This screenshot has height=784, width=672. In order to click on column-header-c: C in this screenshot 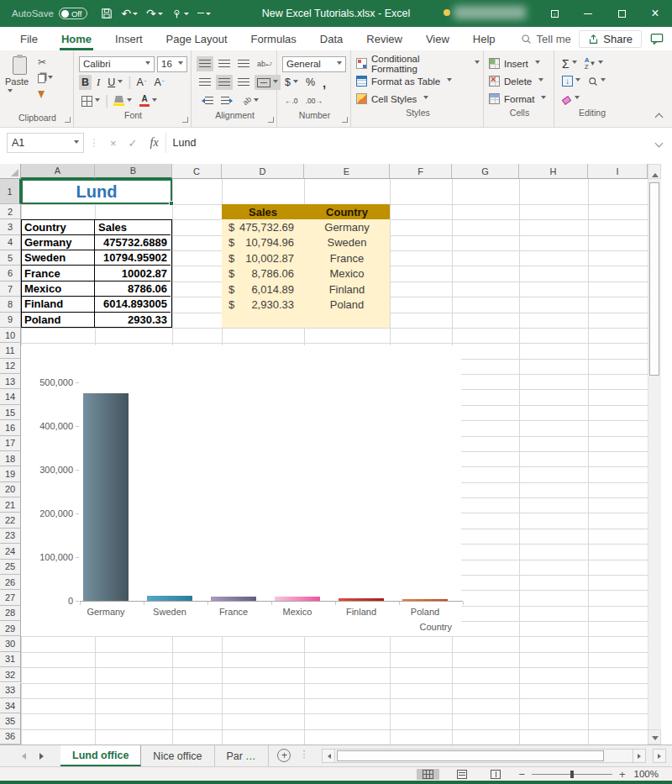, I will do `click(197, 171)`.